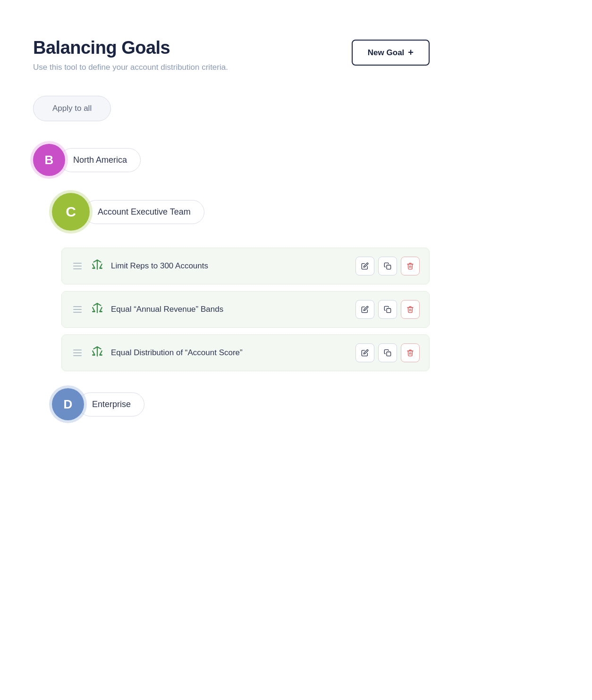 The width and height of the screenshot is (592, 700). What do you see at coordinates (130, 55) in the screenshot?
I see `header-left: Balancing Goals Use this tool to define …` at bounding box center [130, 55].